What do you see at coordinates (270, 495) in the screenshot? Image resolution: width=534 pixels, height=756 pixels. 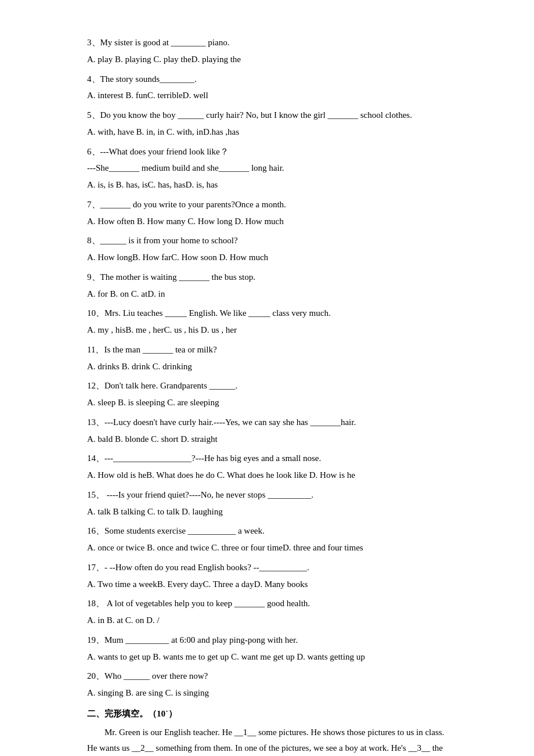 I see `q15-text: 15、 ----Is your friend quiet?----No, he …` at bounding box center [270, 495].